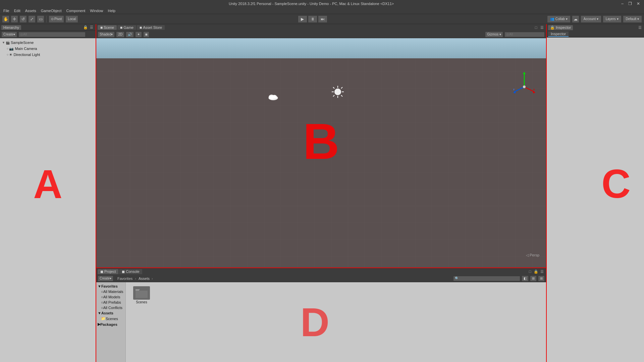 The image size is (644, 362). I want to click on all-prefabs-item: ○ All Prefabs, so click(111, 302).